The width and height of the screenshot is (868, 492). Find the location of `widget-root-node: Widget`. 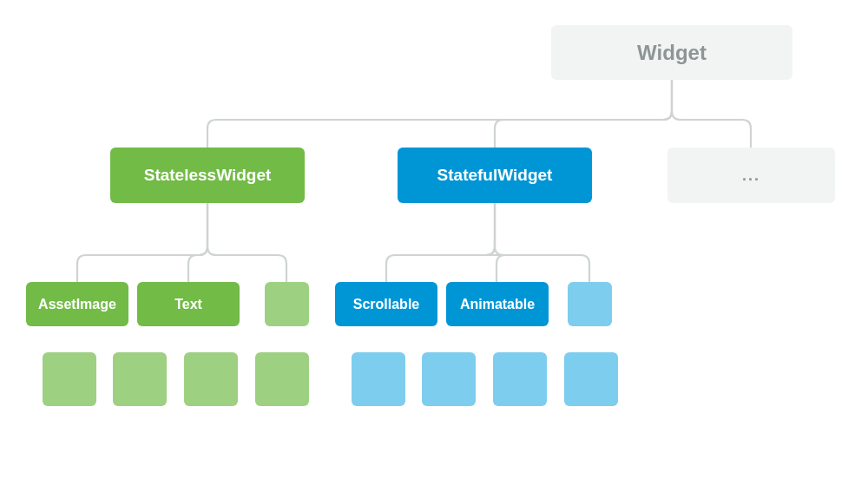

widget-root-node: Widget is located at coordinates (672, 52).